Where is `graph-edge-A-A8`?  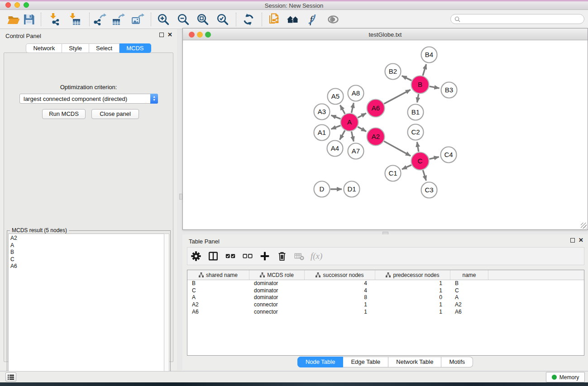
graph-edge-A-A8 is located at coordinates (352, 108).